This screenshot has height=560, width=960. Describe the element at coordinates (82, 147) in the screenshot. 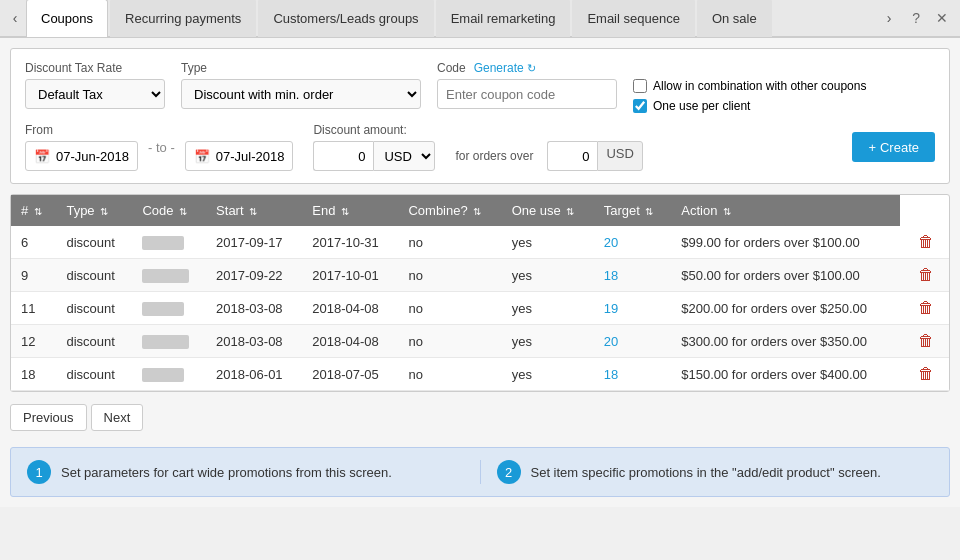

I see `from-group: From 📅 07-Jun-2018` at that location.